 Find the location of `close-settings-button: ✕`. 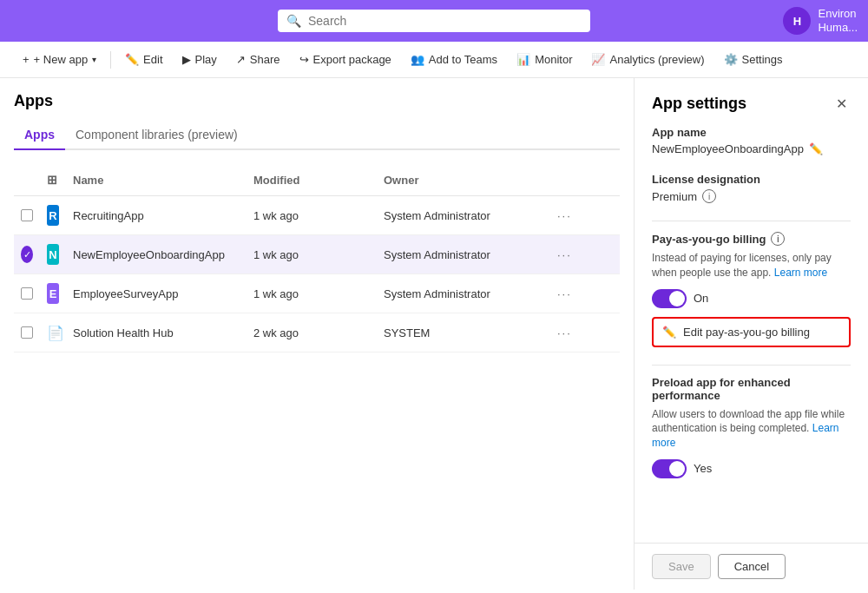

close-settings-button: ✕ is located at coordinates (842, 104).